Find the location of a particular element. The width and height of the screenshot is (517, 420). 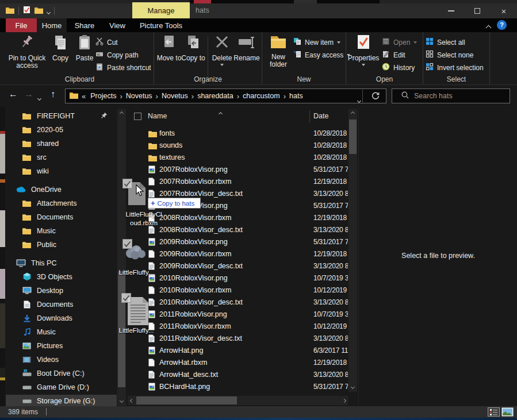

breadcrumb-shareddata: shareddata is located at coordinates (215, 96).